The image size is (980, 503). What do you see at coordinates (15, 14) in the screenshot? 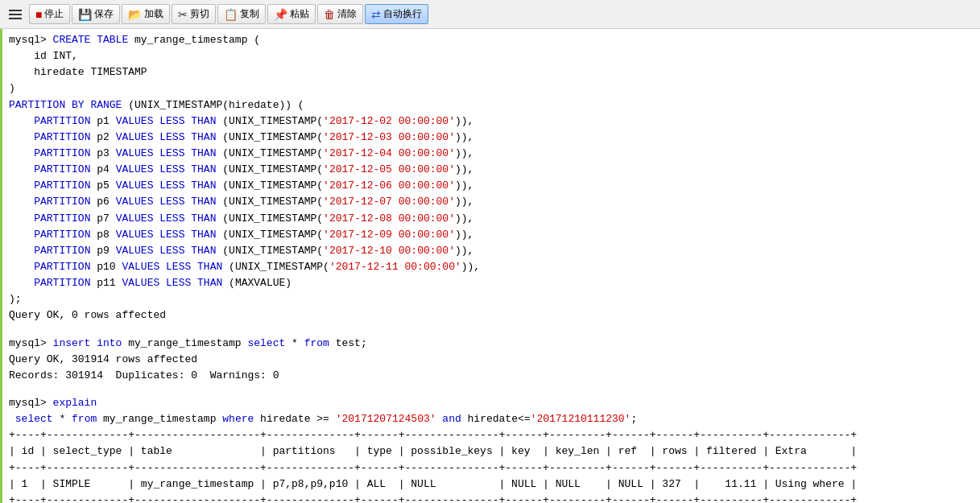
I see `hamburger-menu-button` at bounding box center [15, 14].